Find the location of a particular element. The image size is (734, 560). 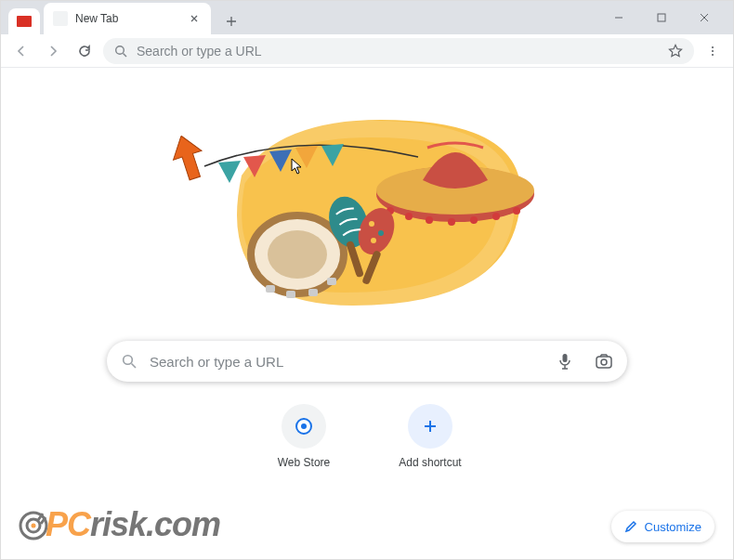

shortcut-add: Add shortcut is located at coordinates (430, 436).